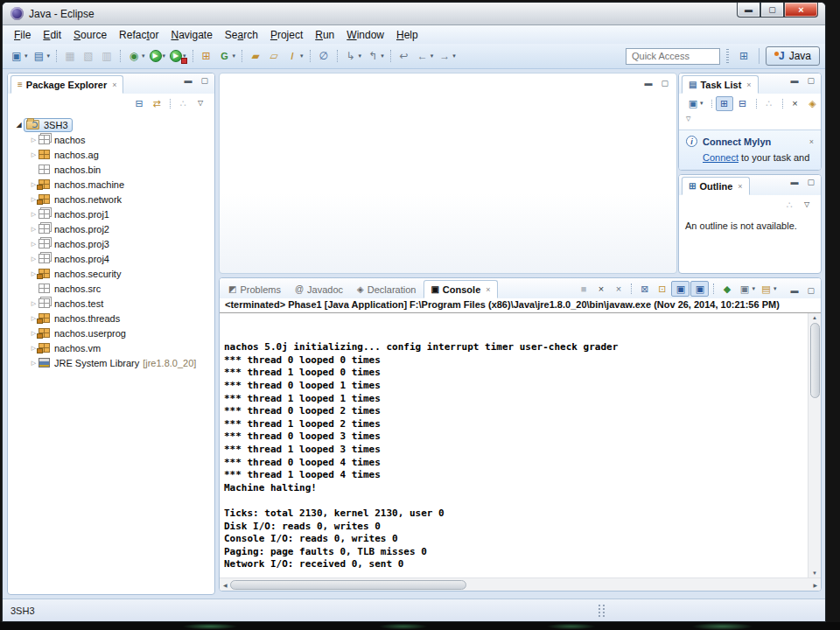  I want to click on vertical-scrollbar: ▲ ▼, so click(814, 445).